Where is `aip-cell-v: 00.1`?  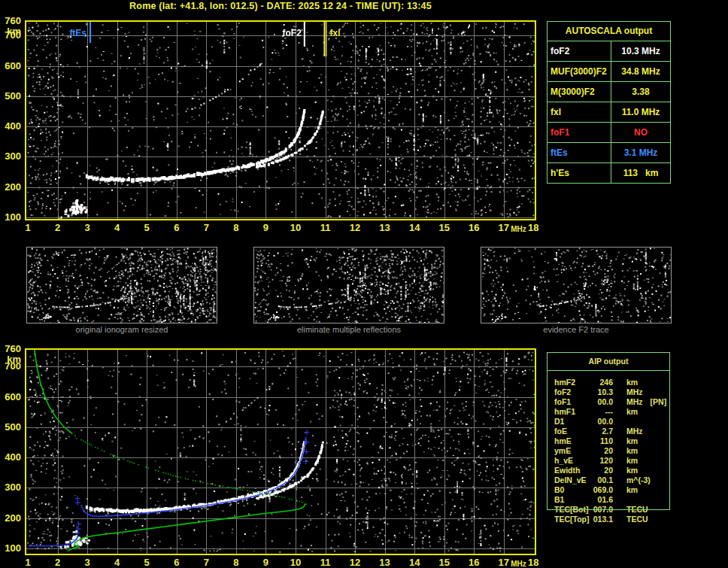 aip-cell-v: 00.1 is located at coordinates (602, 480).